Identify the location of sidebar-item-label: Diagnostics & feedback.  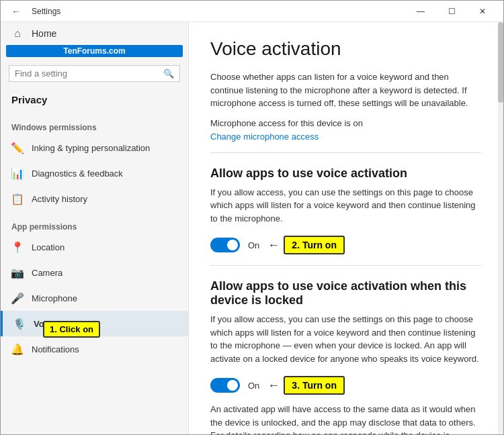
(77, 173).